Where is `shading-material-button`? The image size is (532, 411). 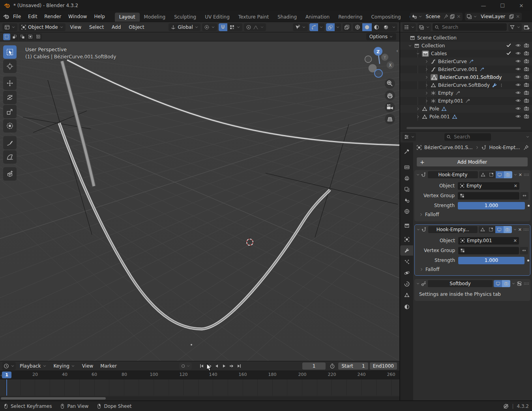 shading-material-button is located at coordinates (377, 27).